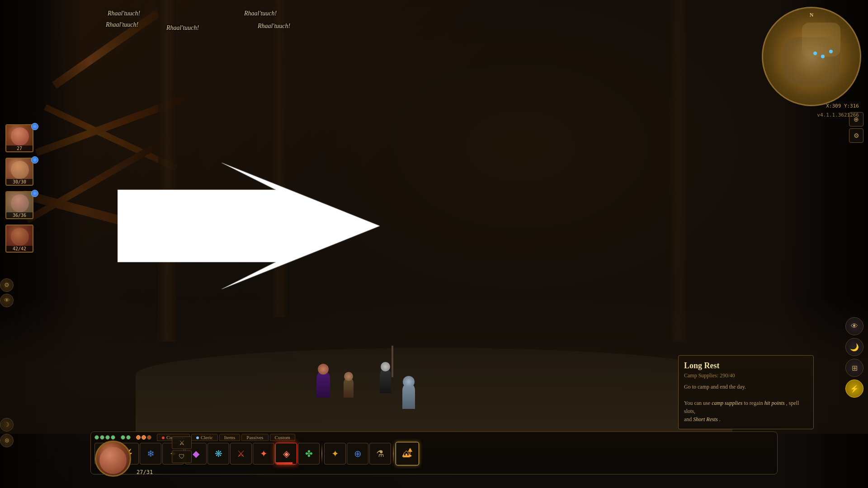 This screenshot has width=868, height=488. Describe the element at coordinates (434, 454) in the screenshot. I see `action-slots: ⚔ ⚡ ❄ ✦ ◆ ❋ ⚔ ✦ ◈` at that location.